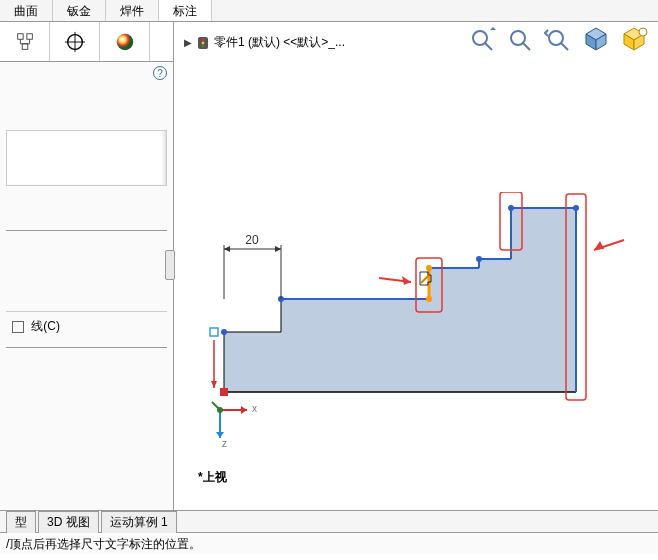 The width and height of the screenshot is (658, 560). Describe the element at coordinates (254, 408) in the screenshot. I see `triad-x-label: x` at that location.